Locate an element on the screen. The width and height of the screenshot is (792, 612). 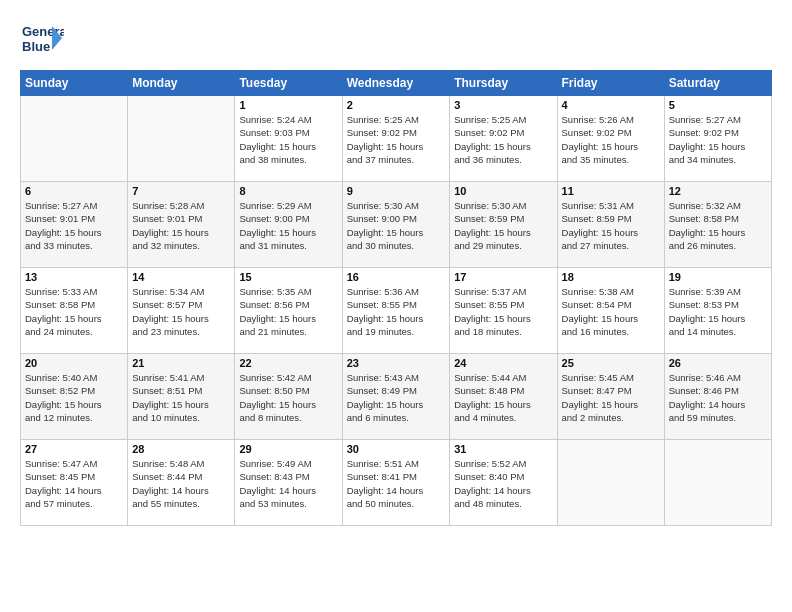
day-info: Sunrise: 5:44 AMSunset: 8:48 PMDaylight:… is located at coordinates (503, 398).